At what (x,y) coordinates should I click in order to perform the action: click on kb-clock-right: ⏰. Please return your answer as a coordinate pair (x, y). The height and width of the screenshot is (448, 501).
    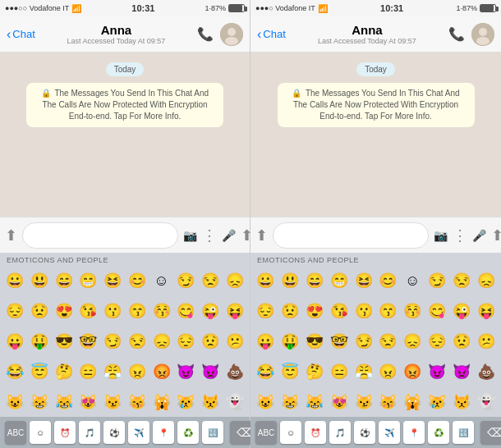
    Looking at the image, I should click on (315, 432).